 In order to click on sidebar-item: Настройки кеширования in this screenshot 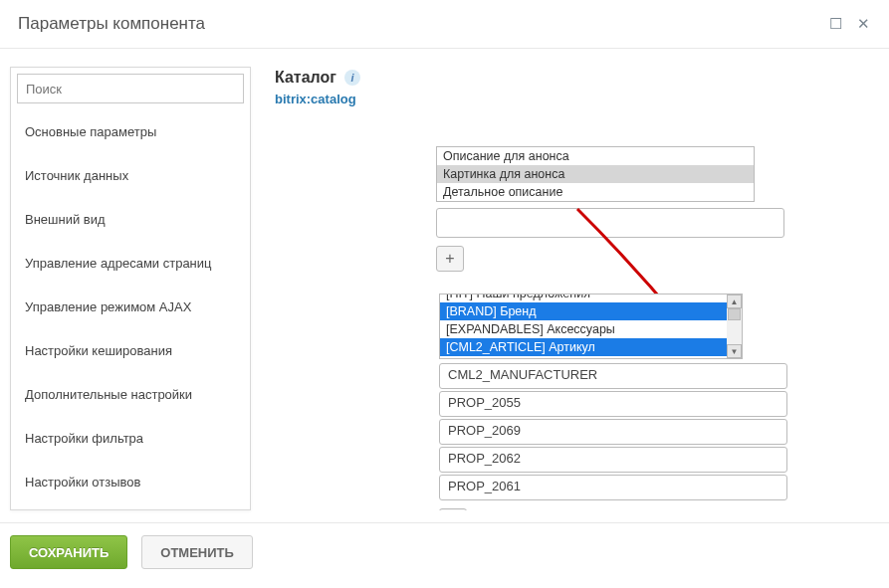, I will do `click(130, 350)`.